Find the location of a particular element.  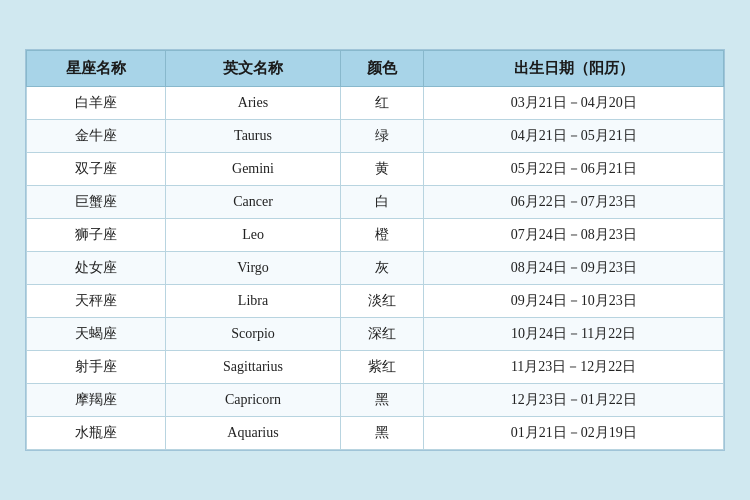

cell-color: 红 is located at coordinates (382, 104).